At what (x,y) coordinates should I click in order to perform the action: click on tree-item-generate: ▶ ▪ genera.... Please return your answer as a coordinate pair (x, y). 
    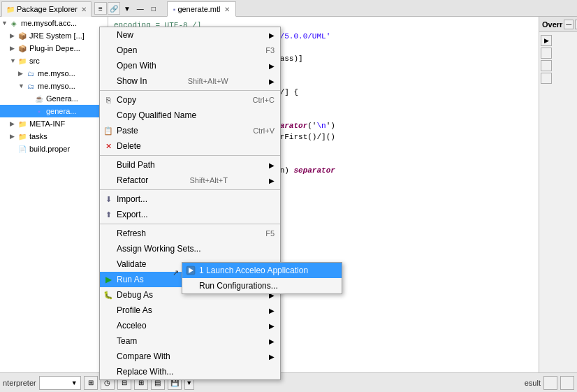
    Looking at the image, I should click on (54, 111).